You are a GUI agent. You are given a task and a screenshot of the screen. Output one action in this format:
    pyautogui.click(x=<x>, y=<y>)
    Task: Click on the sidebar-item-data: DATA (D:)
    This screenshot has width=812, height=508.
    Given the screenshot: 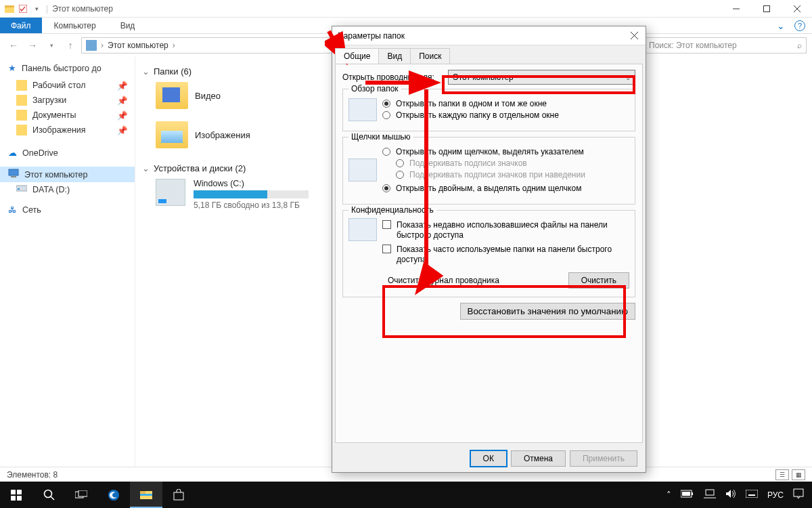 What is the action you would take?
    pyautogui.click(x=68, y=190)
    